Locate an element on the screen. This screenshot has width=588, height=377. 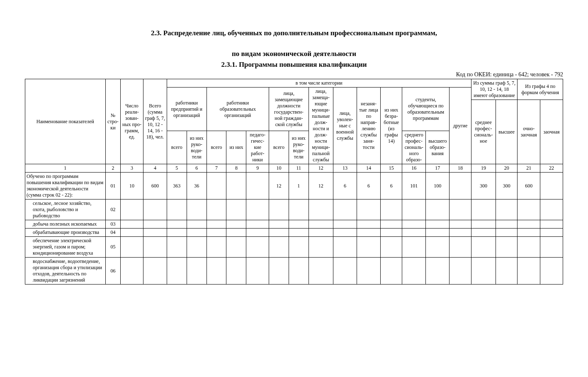
hdr-edu-ofthem: из них is located at coordinates (236, 148).